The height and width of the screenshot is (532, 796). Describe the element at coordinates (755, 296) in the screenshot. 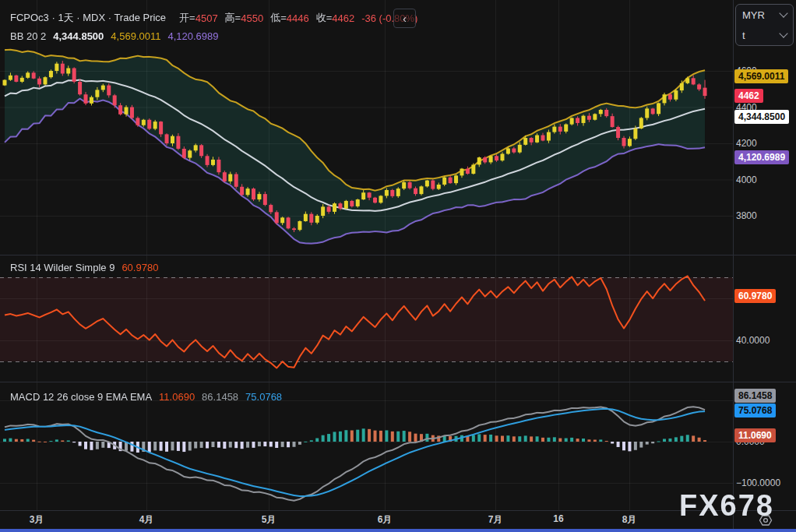

I see `rsi-axis-badge: 60.9780` at that location.